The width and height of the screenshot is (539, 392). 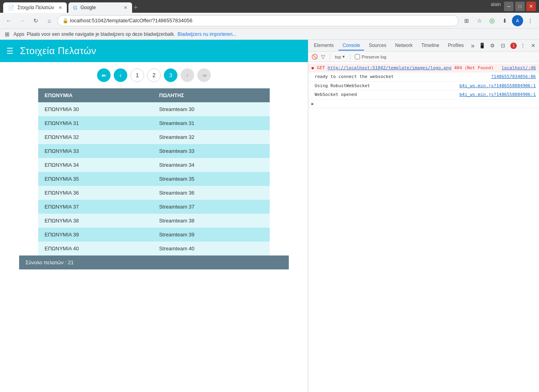 What do you see at coordinates (492, 46) in the screenshot?
I see `devtools-settings-icon: ⚙` at bounding box center [492, 46].